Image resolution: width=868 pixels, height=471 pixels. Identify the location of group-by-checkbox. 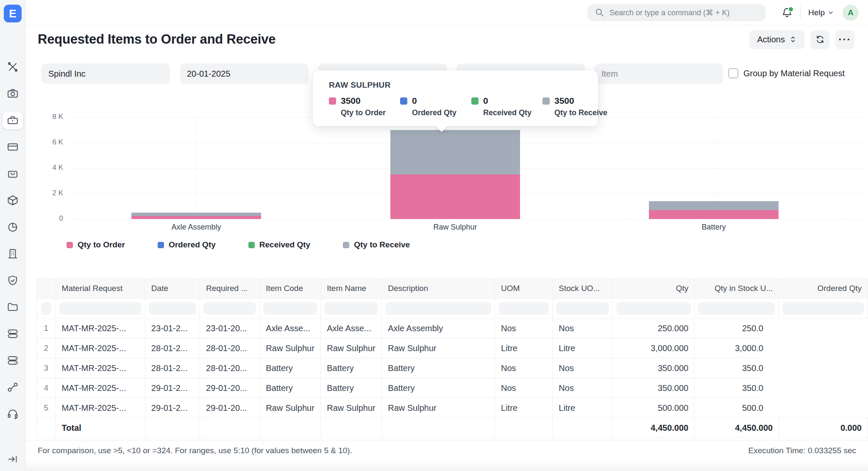
(733, 73).